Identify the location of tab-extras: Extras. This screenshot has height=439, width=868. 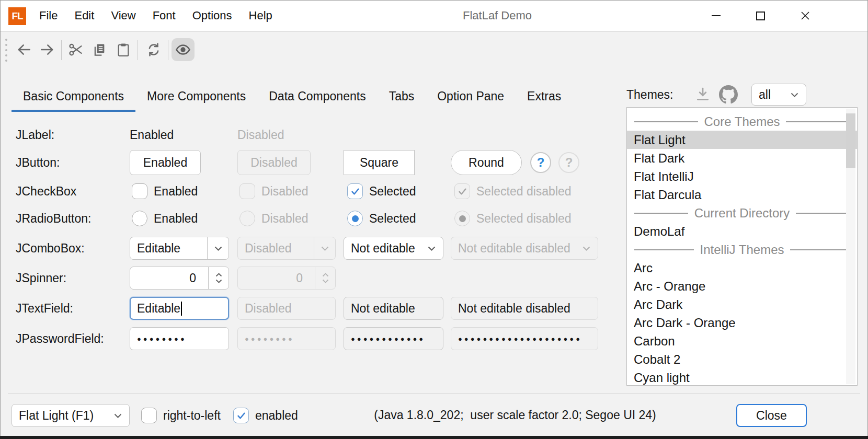
(544, 96).